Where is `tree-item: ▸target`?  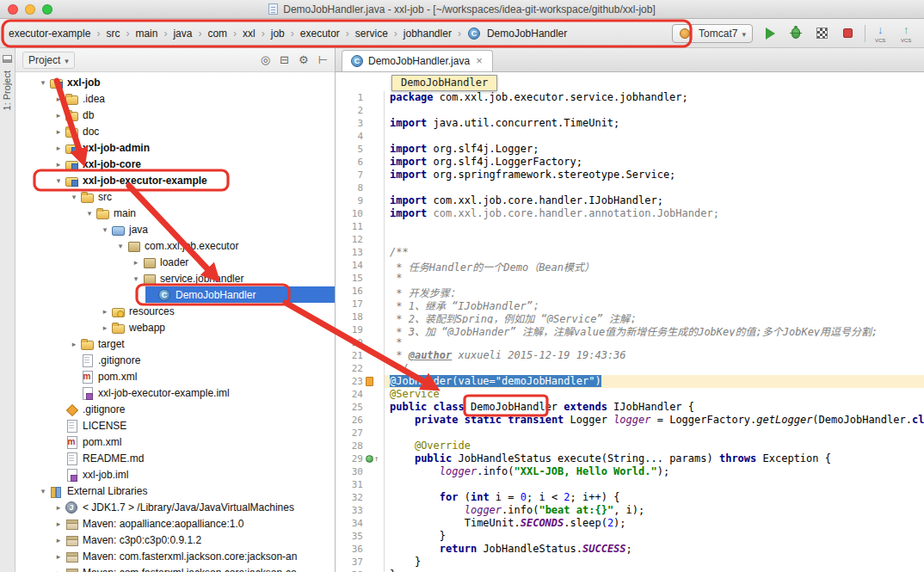 tree-item: ▸target is located at coordinates (176, 344).